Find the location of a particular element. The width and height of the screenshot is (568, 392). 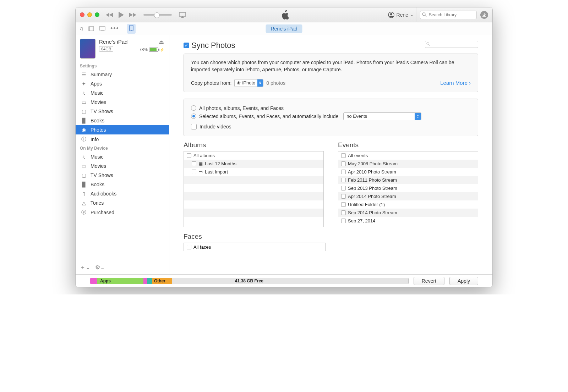

option-all-row: All photos, albums, Events, and Faces is located at coordinates (331, 108).